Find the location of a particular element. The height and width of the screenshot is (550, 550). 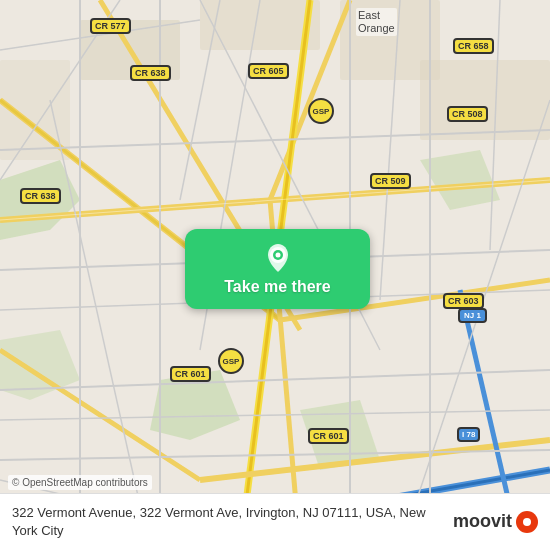

address-text: 322 Vermont Avenue, 322 Vermont Ave, Irv… is located at coordinates (232, 522).